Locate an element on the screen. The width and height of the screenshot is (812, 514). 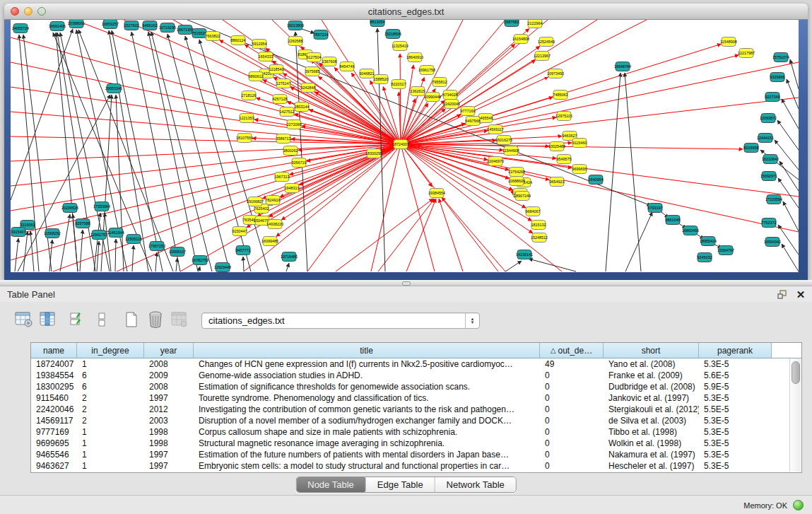
table-row: 1830029562008Estimation of significance … is located at coordinates (416, 387).